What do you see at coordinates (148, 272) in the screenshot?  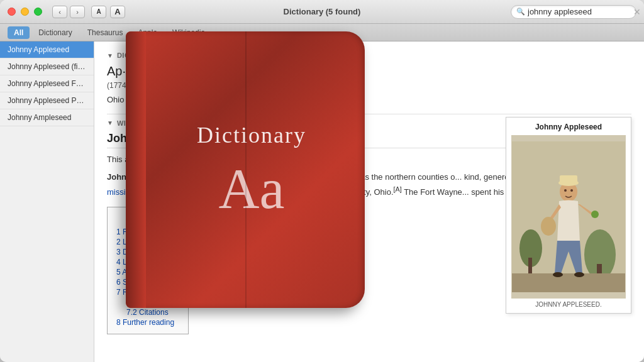 I see `contents-item-5: 5 Apple cider` at bounding box center [148, 272].